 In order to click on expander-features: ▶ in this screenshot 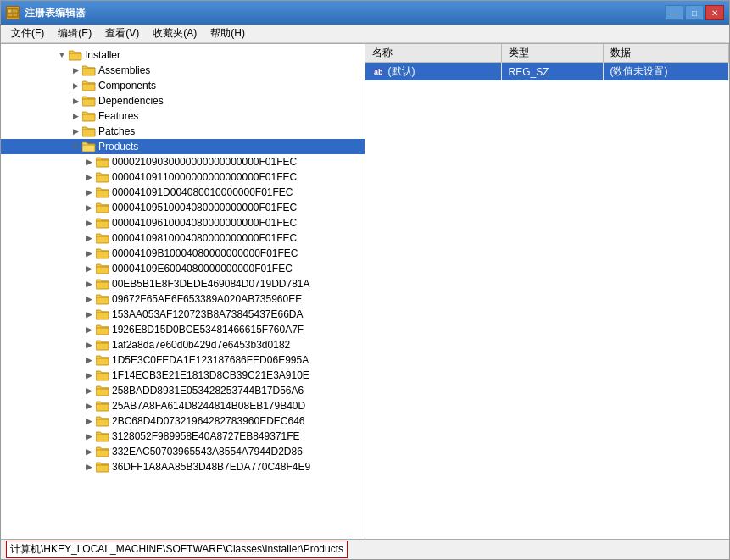, I will do `click(75, 116)`.